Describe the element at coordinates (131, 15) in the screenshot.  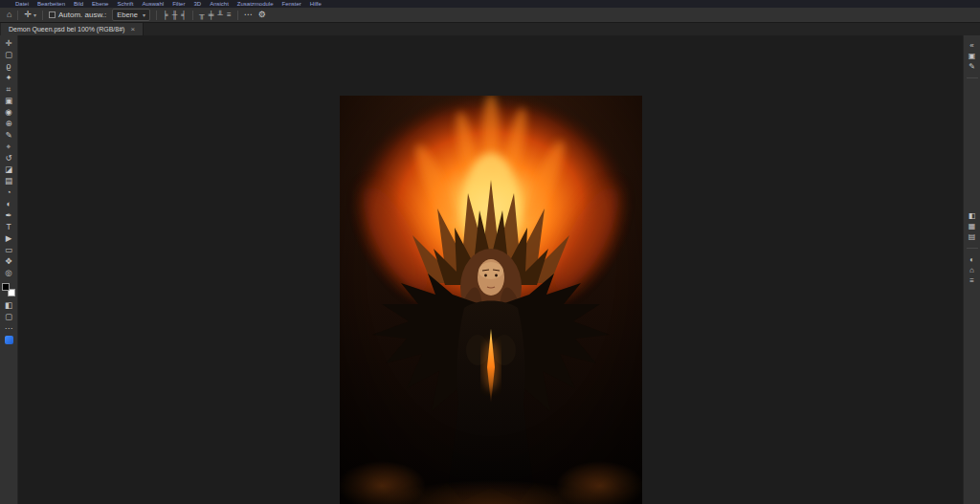
I see `auto-select-dropdown: Ebene ▾` at that location.